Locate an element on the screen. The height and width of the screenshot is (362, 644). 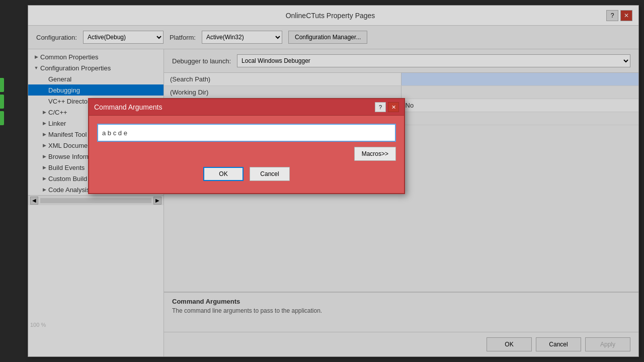
macros-button: Macros>> is located at coordinates (375, 154).